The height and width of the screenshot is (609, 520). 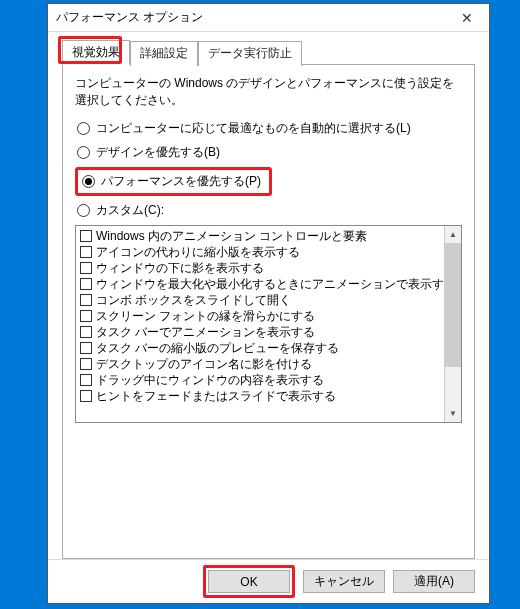 What do you see at coordinates (216, 396) in the screenshot?
I see `option-label: ヒントをフェードまたはスライドで表示する` at bounding box center [216, 396].